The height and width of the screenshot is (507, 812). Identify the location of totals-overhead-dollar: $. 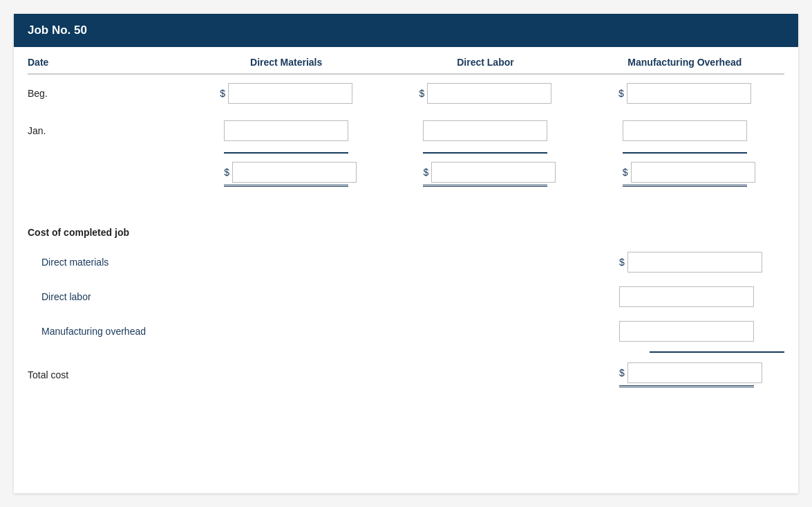
(625, 172).